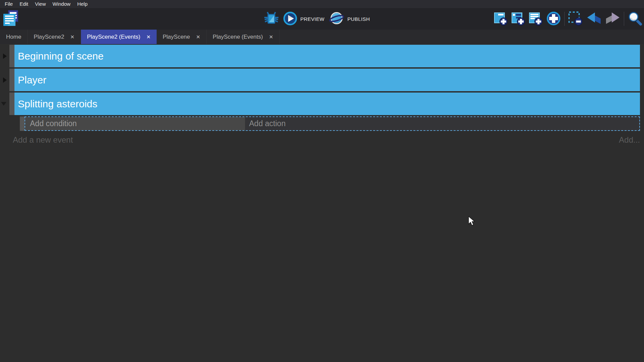 The image size is (644, 362). What do you see at coordinates (271, 19) in the screenshot?
I see `debugger-bug-icon` at bounding box center [271, 19].